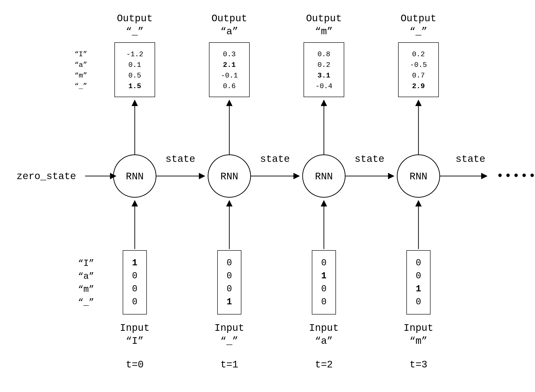 Image resolution: width=535 pixels, height=392 pixels. Describe the element at coordinates (81, 70) in the screenshot. I see `vocab-labels-output: “I”“a”“m”“_”` at that location.